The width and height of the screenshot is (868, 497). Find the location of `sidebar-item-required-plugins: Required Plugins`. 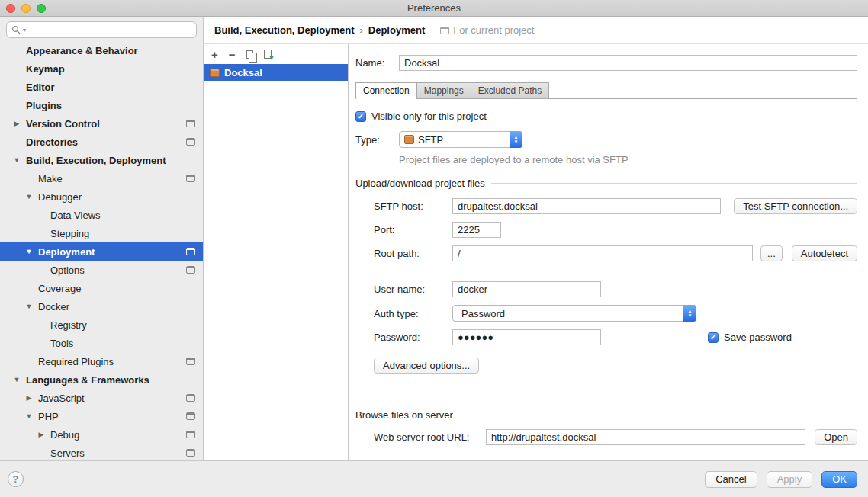

sidebar-item-required-plugins: Required Plugins is located at coordinates (101, 361).